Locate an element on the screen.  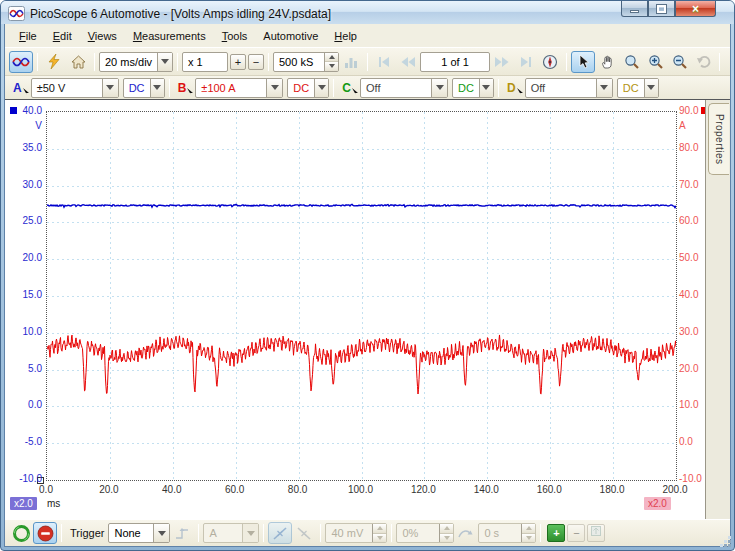
y-left-tick: 35.0 is located at coordinates (24, 148).